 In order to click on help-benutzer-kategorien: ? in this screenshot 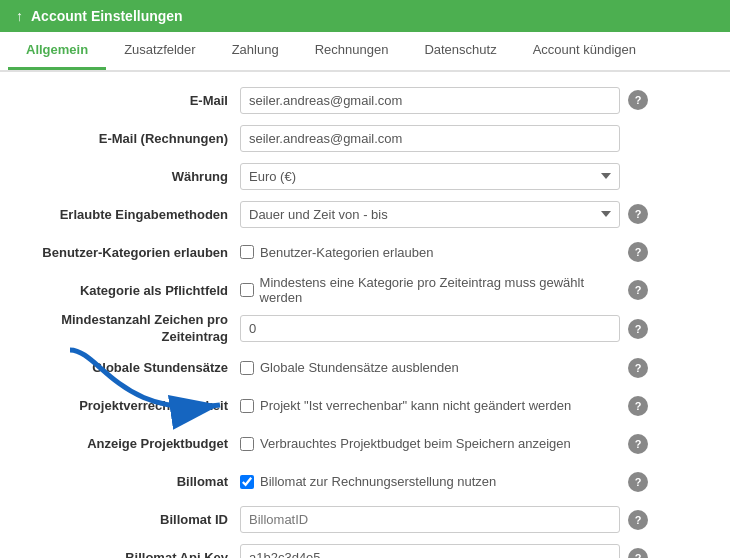, I will do `click(638, 252)`.